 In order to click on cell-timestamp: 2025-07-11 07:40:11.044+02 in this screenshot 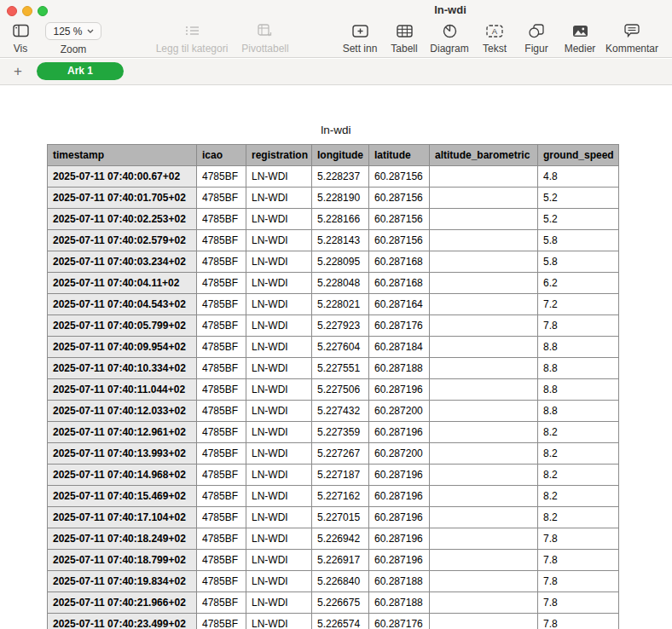, I will do `click(123, 390)`.